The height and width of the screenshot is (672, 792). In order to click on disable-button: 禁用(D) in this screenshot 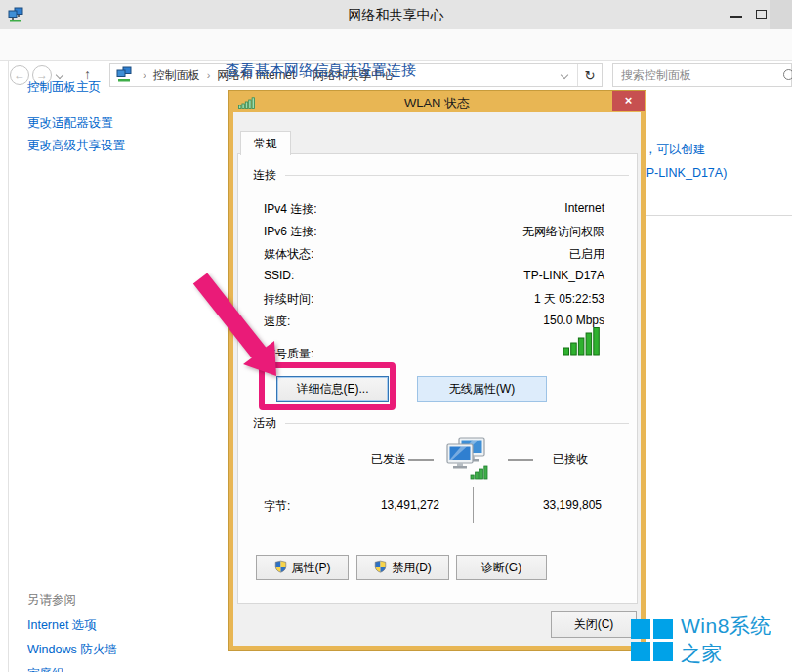, I will do `click(402, 567)`.